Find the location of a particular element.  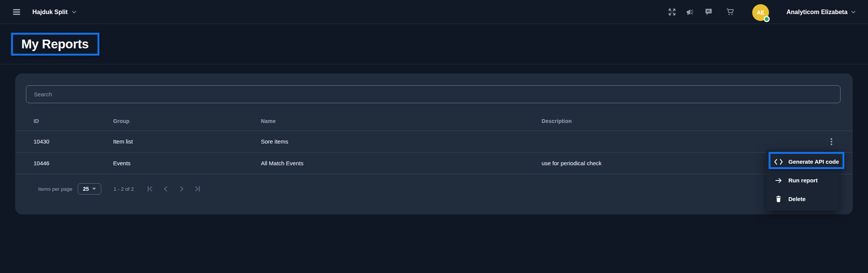

column-header-name: Name is located at coordinates (401, 121).